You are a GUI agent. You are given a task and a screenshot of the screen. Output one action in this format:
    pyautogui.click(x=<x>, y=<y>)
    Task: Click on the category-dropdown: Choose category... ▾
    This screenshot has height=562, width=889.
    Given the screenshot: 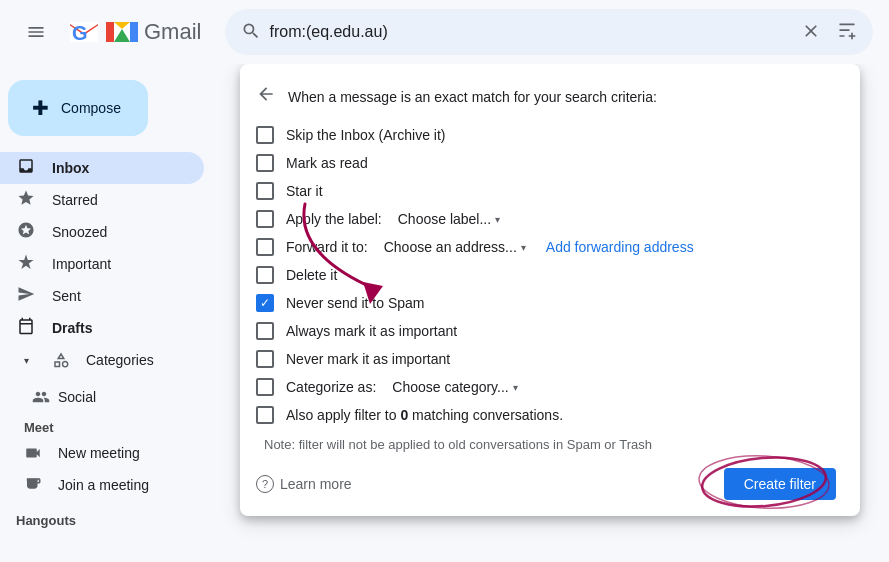 What is the action you would take?
    pyautogui.click(x=454, y=387)
    